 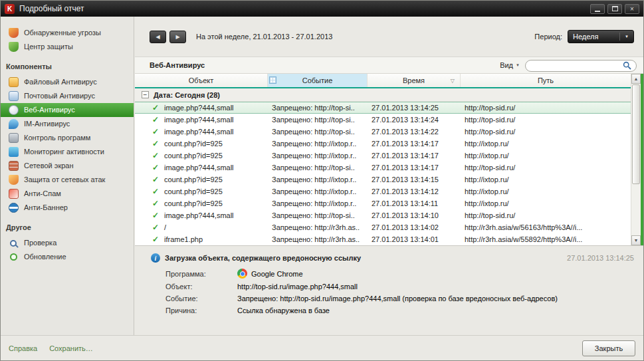 What do you see at coordinates (178, 37) in the screenshot?
I see `forward-button: ▶` at bounding box center [178, 37].